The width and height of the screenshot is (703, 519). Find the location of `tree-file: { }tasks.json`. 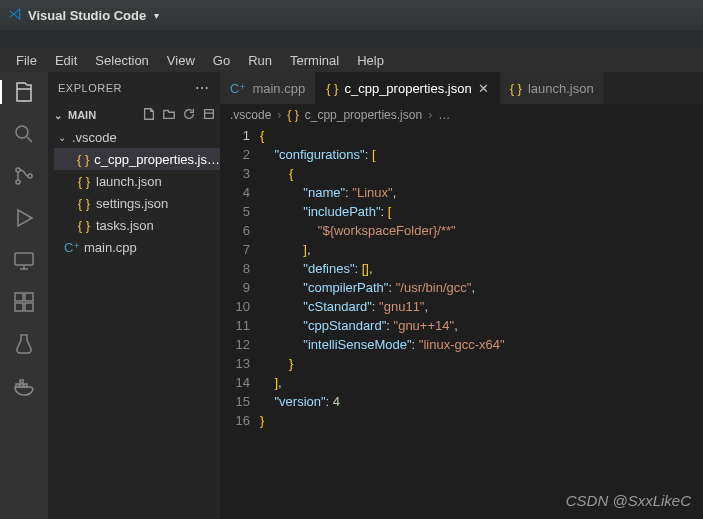

tree-file: { }tasks.json is located at coordinates (137, 225).